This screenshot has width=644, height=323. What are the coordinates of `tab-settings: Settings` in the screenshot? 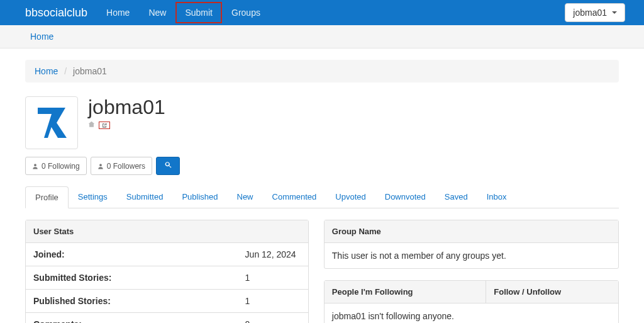 It's located at (93, 197).